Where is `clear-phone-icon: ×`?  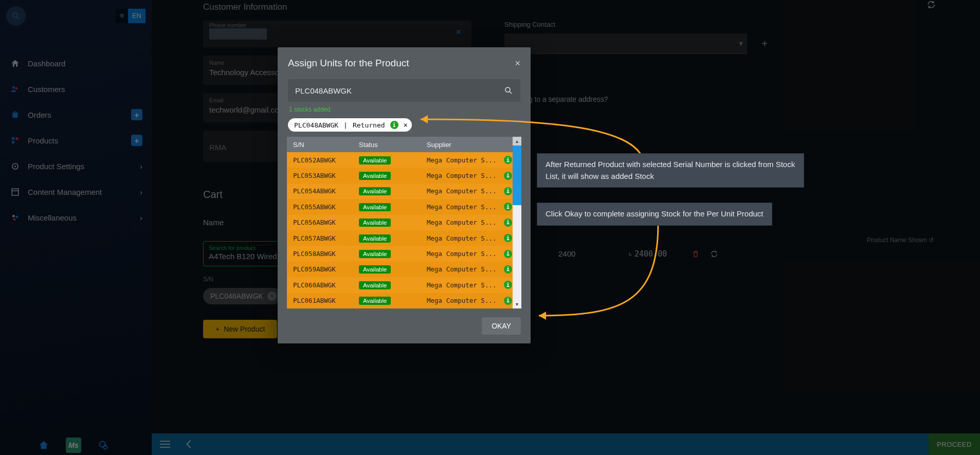
clear-phone-icon: × is located at coordinates (461, 32).